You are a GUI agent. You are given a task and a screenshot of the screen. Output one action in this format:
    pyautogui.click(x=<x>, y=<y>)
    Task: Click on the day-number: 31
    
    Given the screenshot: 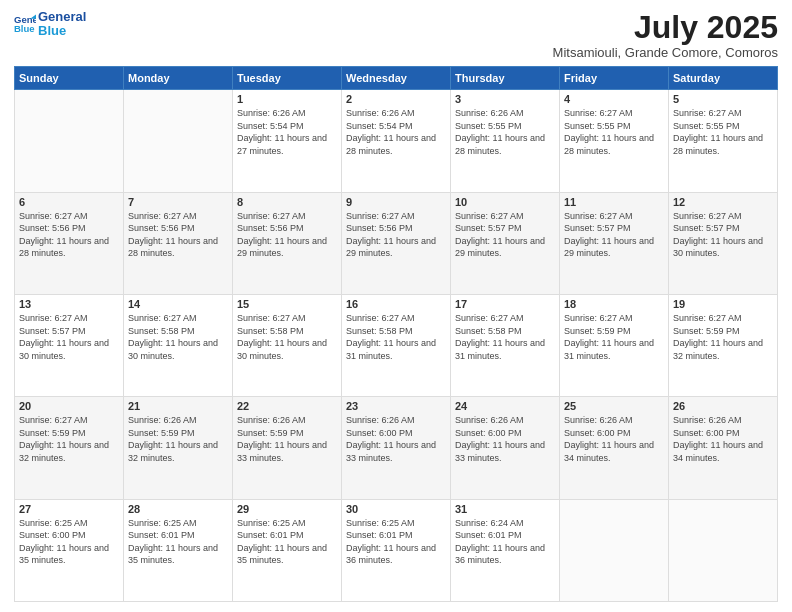 What is the action you would take?
    pyautogui.click(x=505, y=509)
    